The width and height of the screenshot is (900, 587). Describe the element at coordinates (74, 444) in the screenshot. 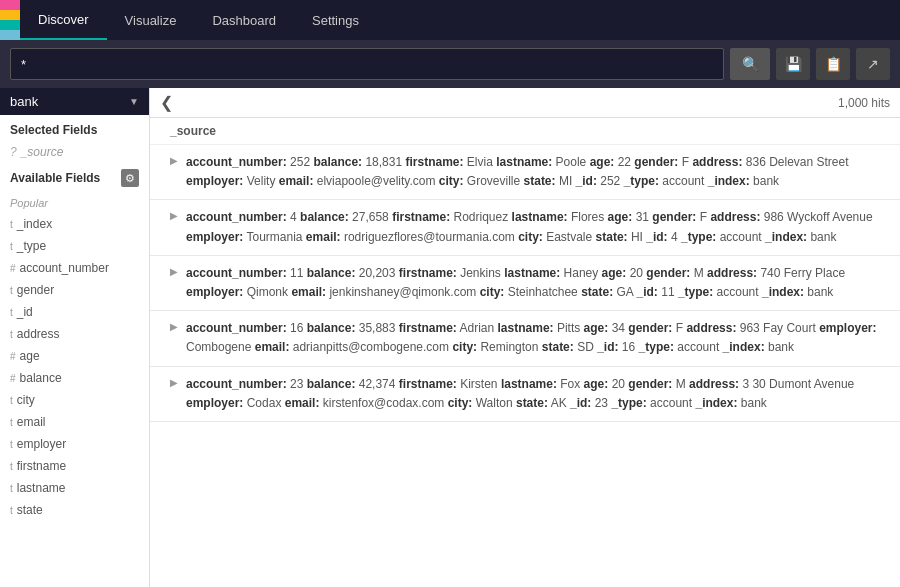

I see `sidebar-field-employer: temployer` at that location.